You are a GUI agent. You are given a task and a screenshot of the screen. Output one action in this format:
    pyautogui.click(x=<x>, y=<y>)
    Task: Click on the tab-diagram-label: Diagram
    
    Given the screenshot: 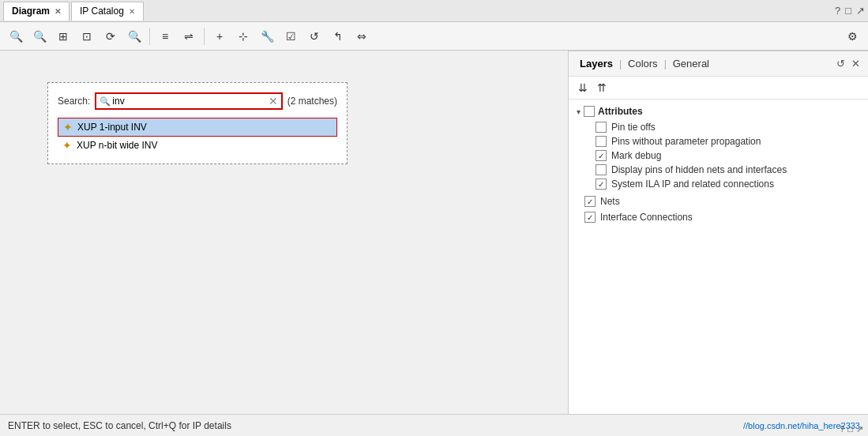 What is the action you would take?
    pyautogui.click(x=31, y=11)
    